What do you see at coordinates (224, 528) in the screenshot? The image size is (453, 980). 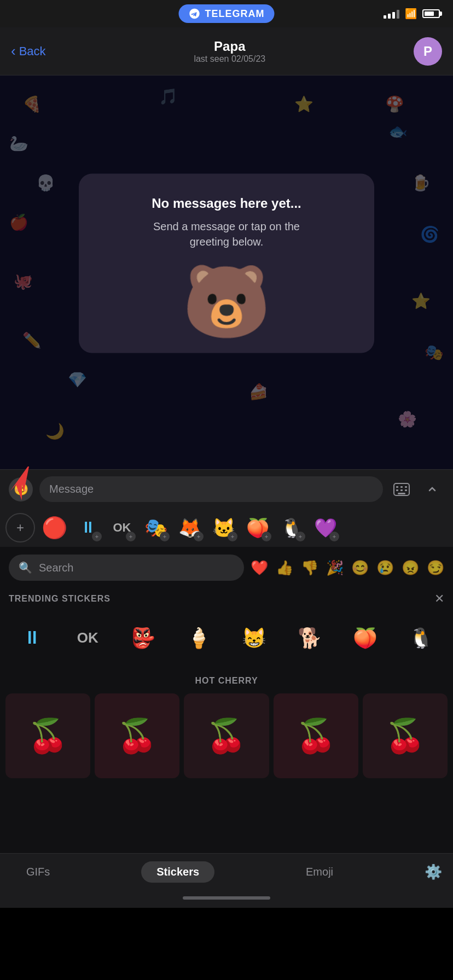 I see `sticker-thumb-5: 🐱 +` at bounding box center [224, 528].